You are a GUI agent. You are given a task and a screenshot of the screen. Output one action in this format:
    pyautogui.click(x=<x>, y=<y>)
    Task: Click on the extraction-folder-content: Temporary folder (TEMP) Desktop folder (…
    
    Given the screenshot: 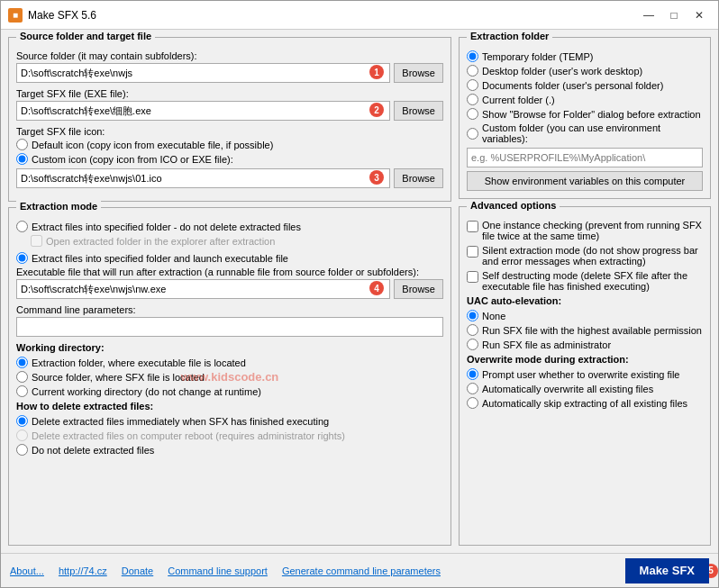 What is the action you would take?
    pyautogui.click(x=585, y=121)
    